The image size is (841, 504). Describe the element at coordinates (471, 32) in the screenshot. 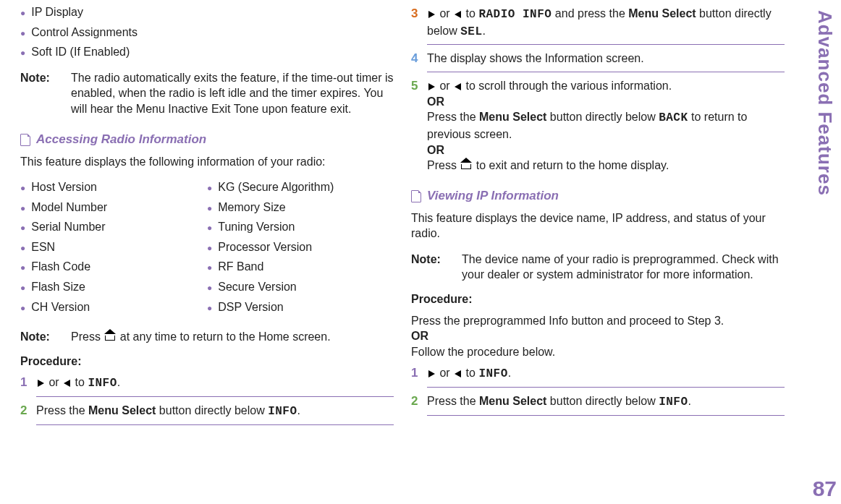

I see `menu-target: SEL` at that location.